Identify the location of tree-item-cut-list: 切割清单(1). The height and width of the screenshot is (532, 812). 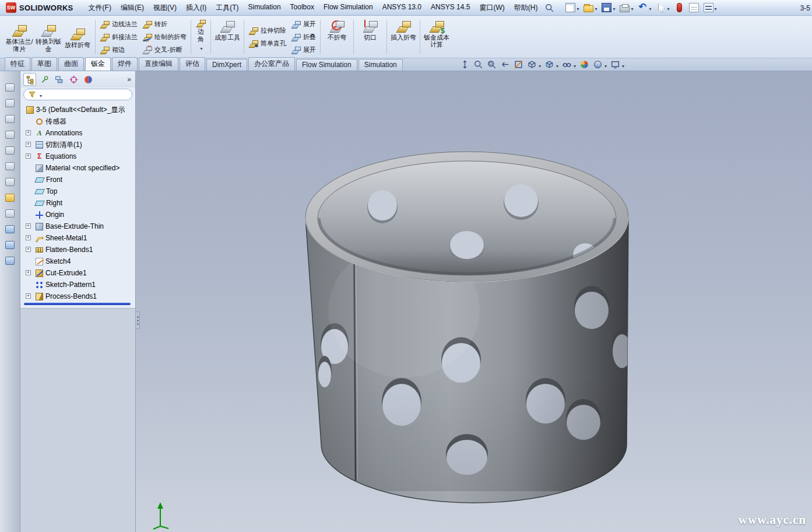
(78, 145).